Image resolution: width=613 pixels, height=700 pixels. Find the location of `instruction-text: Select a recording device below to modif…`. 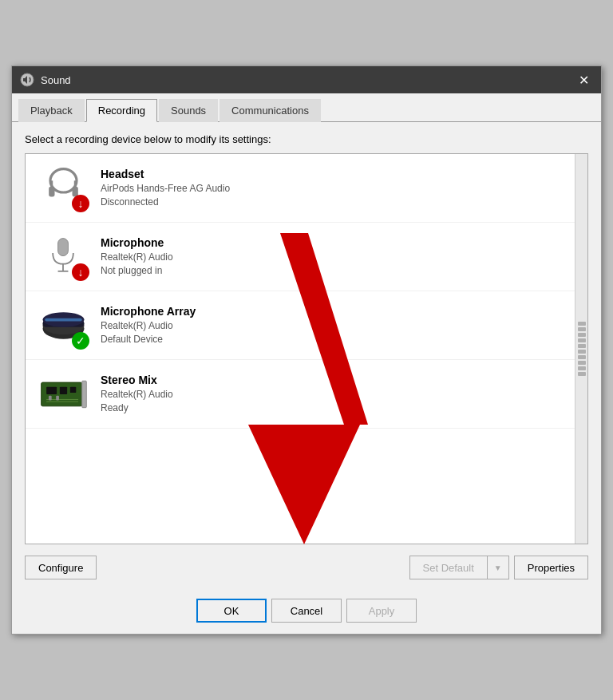

instruction-text: Select a recording device below to modif… is located at coordinates (306, 139).